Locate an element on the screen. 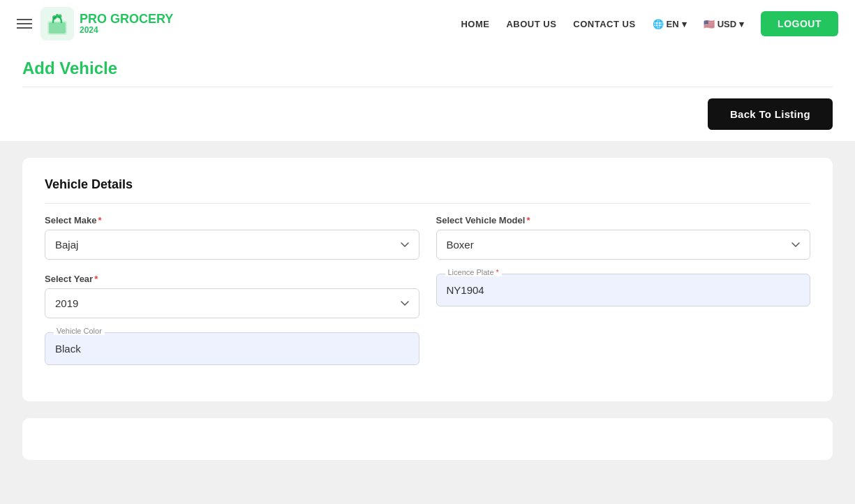  nav-contact: CONTACT US is located at coordinates (604, 24).